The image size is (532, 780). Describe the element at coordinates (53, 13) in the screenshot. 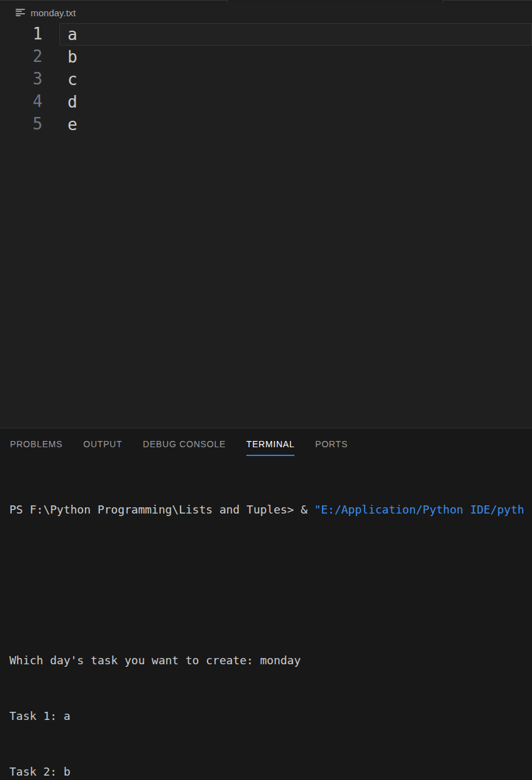

I see `breadcrumb-file-name: monday.txt` at that location.